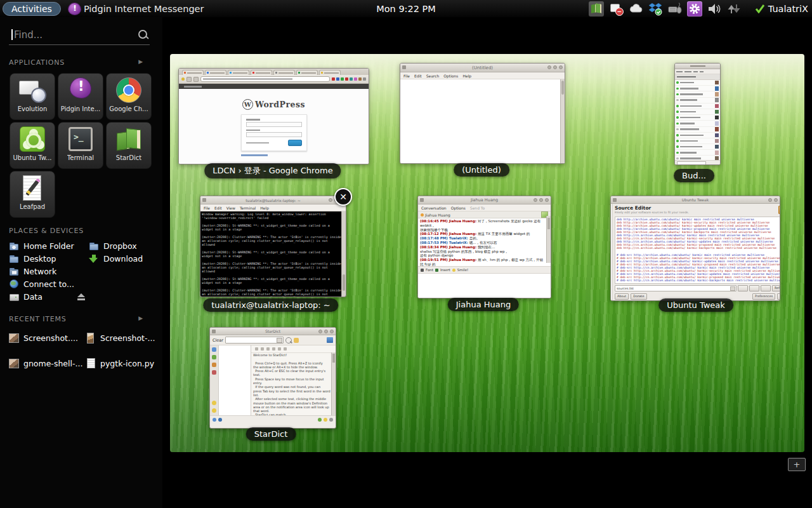 This screenshot has width=812, height=508. Describe the element at coordinates (49, 258) in the screenshot. I see `item-desktop: Desktop` at that location.